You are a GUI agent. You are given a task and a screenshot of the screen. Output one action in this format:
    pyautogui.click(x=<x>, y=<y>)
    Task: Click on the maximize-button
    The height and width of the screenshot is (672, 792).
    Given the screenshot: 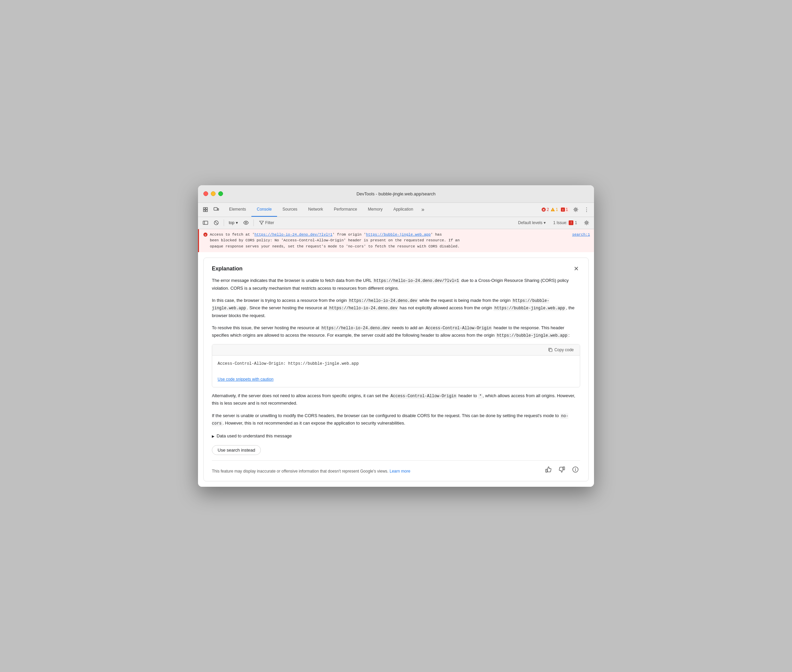 What is the action you would take?
    pyautogui.click(x=221, y=194)
    